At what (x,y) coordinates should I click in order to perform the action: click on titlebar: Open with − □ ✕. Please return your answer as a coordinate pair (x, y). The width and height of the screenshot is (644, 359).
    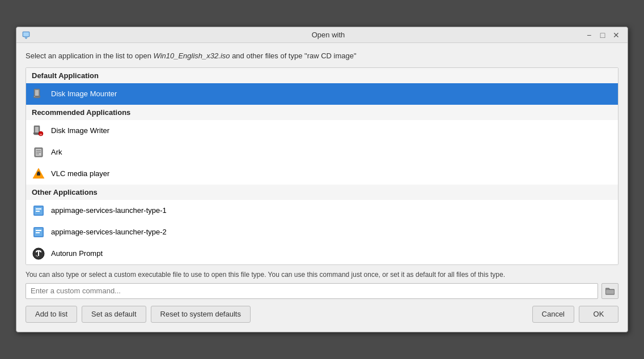
    Looking at the image, I should click on (322, 35).